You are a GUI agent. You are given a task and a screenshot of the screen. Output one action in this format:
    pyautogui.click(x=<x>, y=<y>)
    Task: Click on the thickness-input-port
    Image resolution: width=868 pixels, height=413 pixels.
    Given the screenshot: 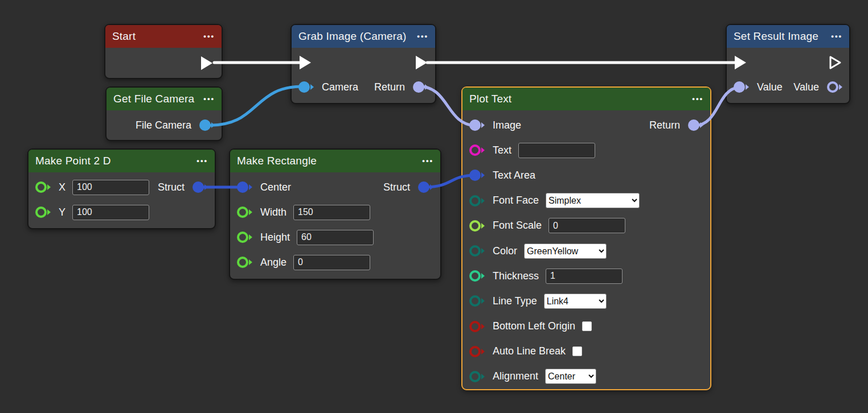 What is the action you would take?
    pyautogui.click(x=477, y=276)
    